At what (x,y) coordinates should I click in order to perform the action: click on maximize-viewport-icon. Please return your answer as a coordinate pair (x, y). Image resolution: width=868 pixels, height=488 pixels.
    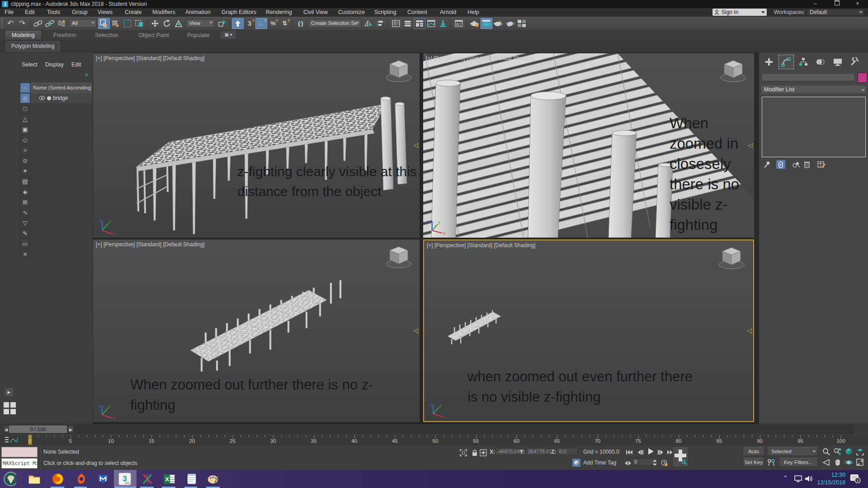
    Looking at the image, I should click on (860, 462).